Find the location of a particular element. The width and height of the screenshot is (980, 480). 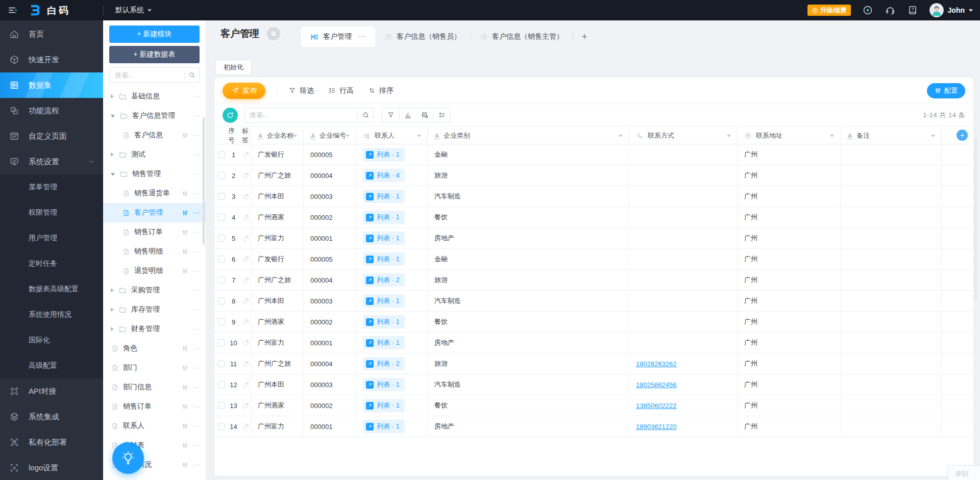

record-button: 录制 is located at coordinates (964, 472).